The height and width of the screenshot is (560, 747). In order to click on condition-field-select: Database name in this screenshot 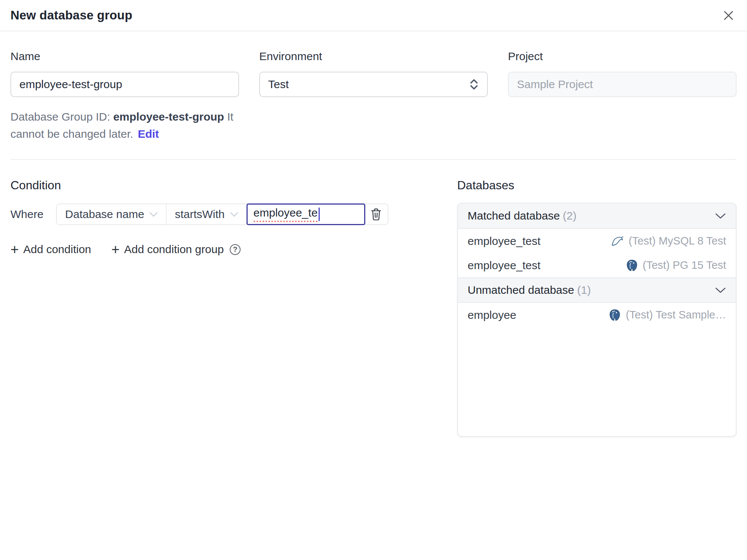, I will do `click(112, 214)`.